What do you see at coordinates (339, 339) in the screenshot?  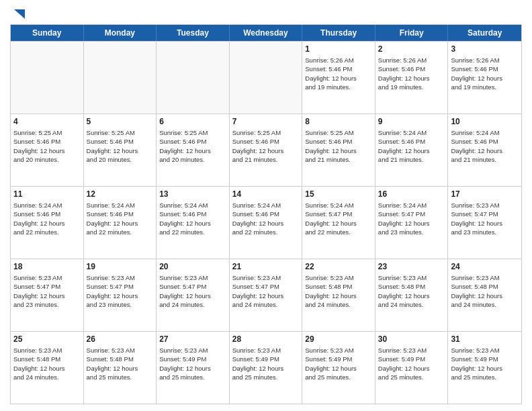 I see `day-number: 29` at bounding box center [339, 339].